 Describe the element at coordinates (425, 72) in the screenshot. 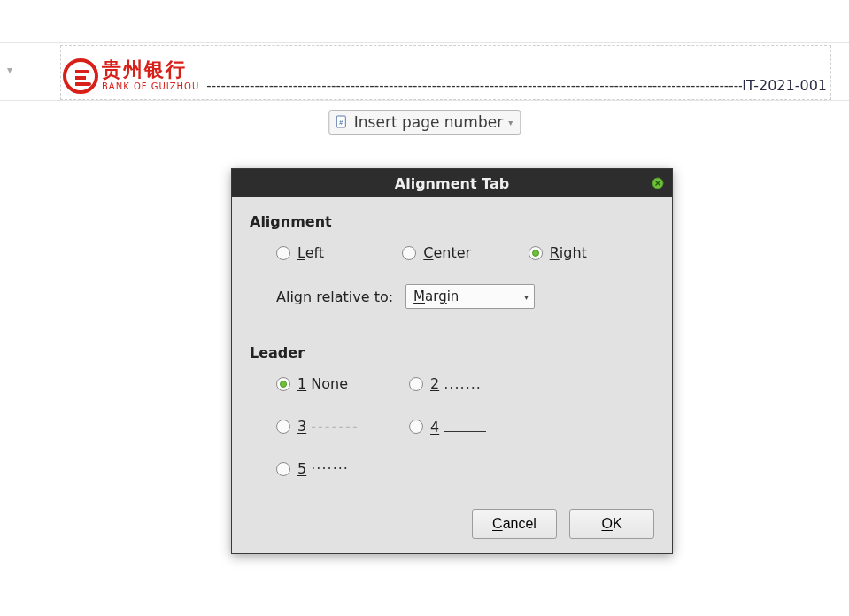

I see `document-header-area: 贵州银行 BANK OF GUIZHOU -------------------…` at that location.